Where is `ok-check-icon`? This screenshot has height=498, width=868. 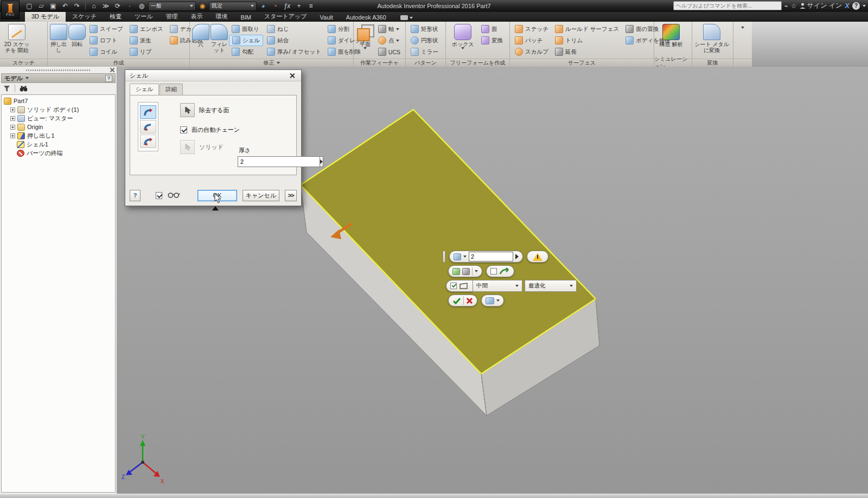 ok-check-icon is located at coordinates (457, 301).